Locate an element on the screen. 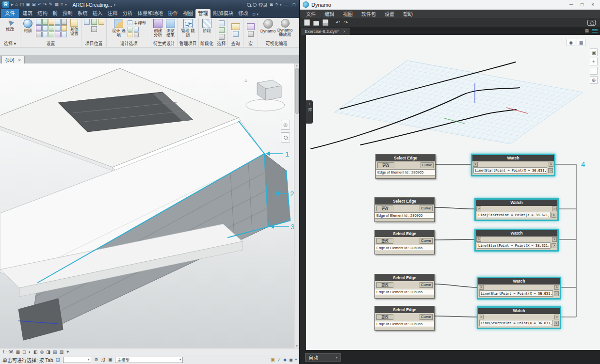  help-caret-icon: ▾ is located at coordinates (281, 5).